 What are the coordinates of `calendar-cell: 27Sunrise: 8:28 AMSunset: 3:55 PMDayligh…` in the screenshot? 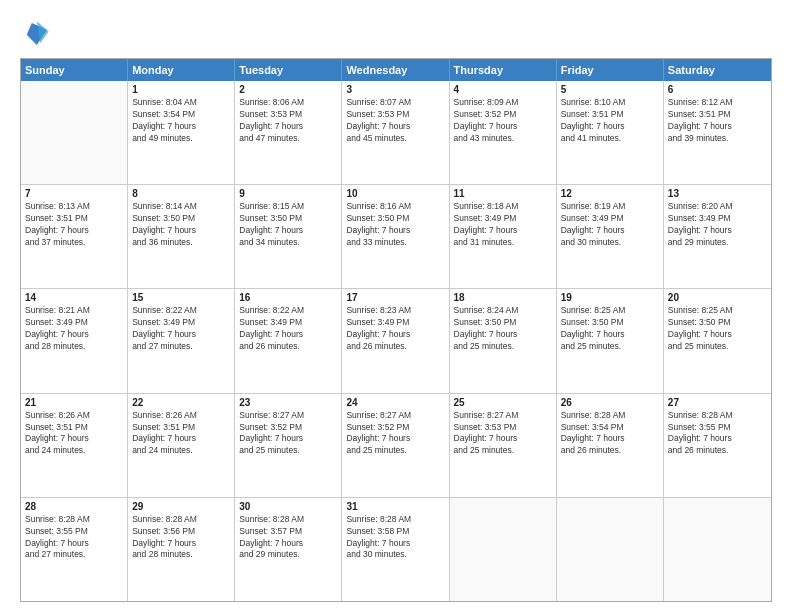 It's located at (718, 446).